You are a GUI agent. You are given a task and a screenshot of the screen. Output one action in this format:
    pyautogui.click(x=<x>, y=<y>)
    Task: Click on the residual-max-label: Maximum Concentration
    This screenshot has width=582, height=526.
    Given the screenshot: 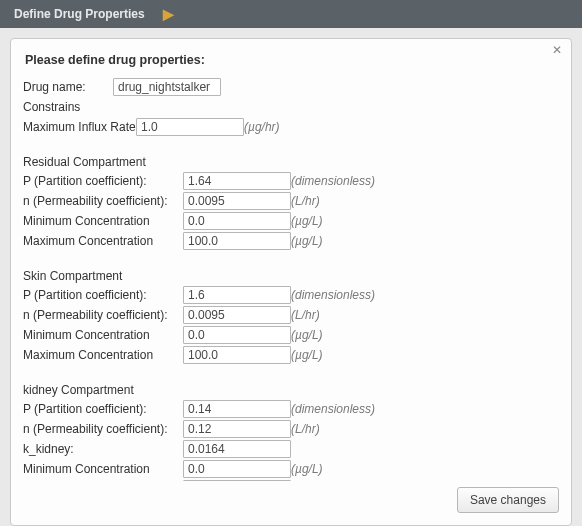 What is the action you would take?
    pyautogui.click(x=103, y=241)
    